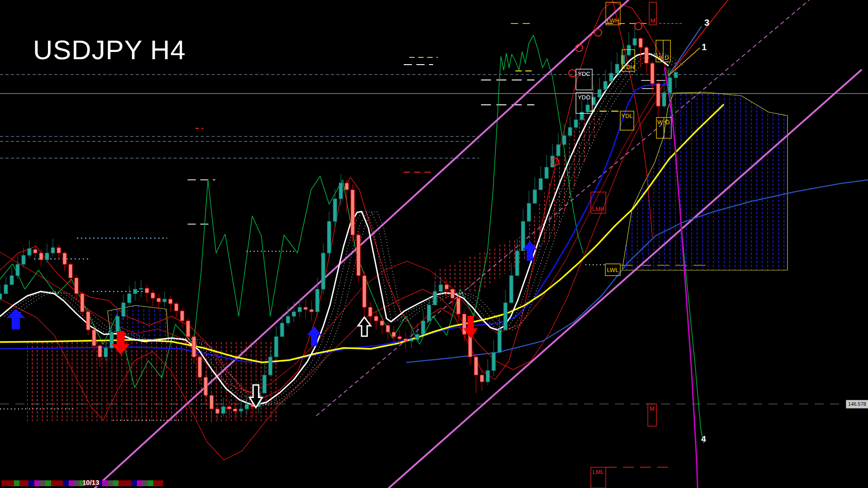 This screenshot has height=488, width=868. I want to click on annotation-box-LWL: LWL, so click(613, 270).